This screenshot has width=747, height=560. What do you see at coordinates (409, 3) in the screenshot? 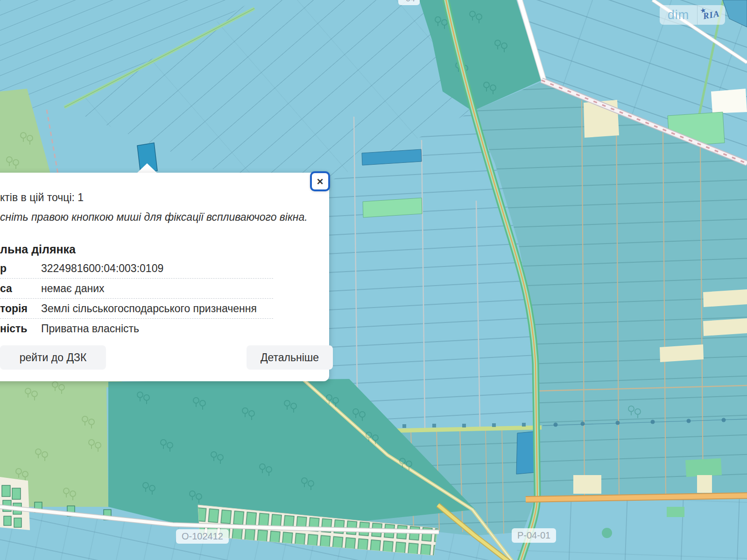
I see `road-label-top-partial: -04` at bounding box center [409, 3].